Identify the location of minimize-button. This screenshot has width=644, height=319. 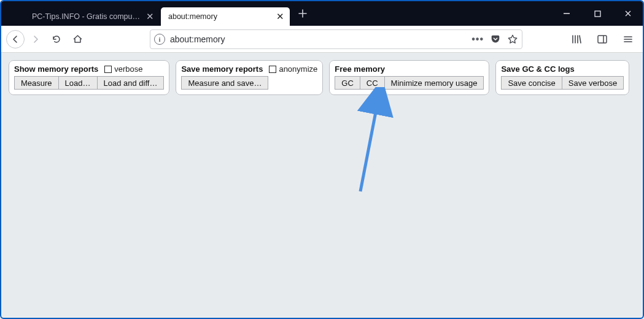
(567, 13).